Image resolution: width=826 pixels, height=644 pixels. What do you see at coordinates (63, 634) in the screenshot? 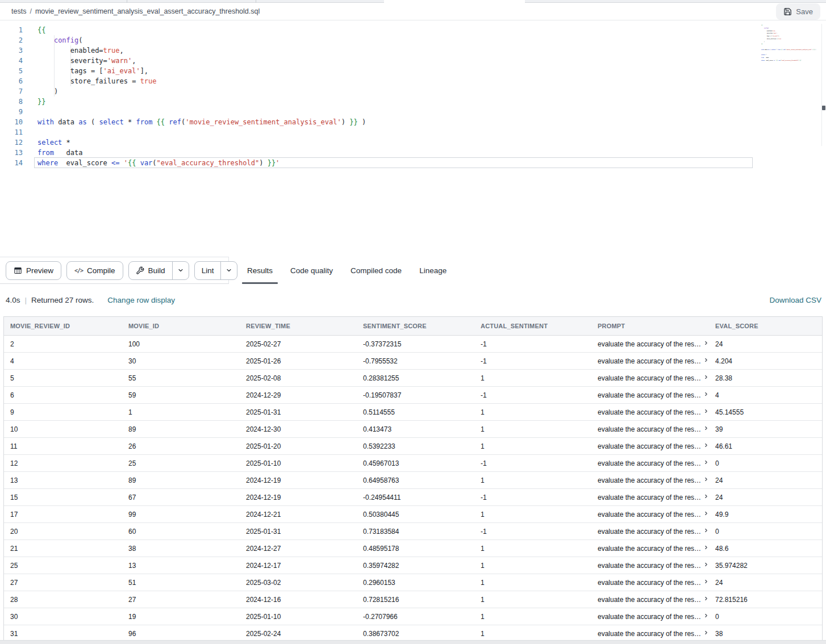
I see `table-cell: 31` at bounding box center [63, 634].